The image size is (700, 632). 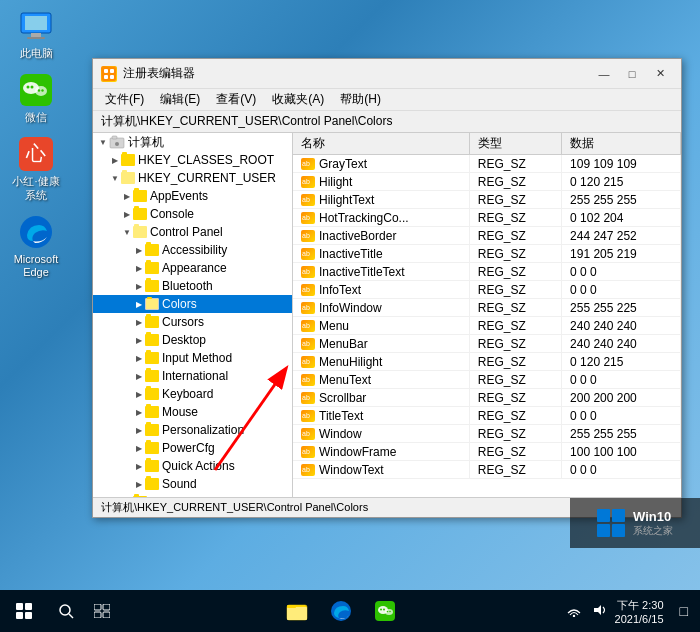 I want to click on table-row: abInfoWindowREG_SZ255 255 225, so click(x=487, y=308).